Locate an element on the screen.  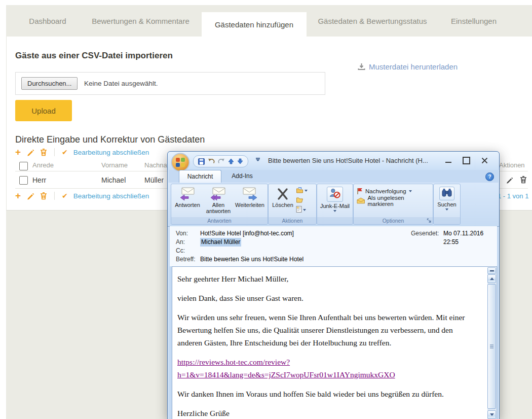
office-button is located at coordinates (180, 162).